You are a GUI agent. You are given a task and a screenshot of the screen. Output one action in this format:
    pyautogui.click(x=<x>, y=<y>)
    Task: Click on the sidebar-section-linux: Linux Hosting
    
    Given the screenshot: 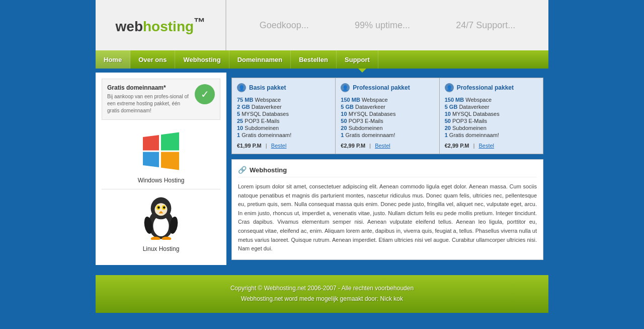 What is the action you would take?
    pyautogui.click(x=161, y=224)
    